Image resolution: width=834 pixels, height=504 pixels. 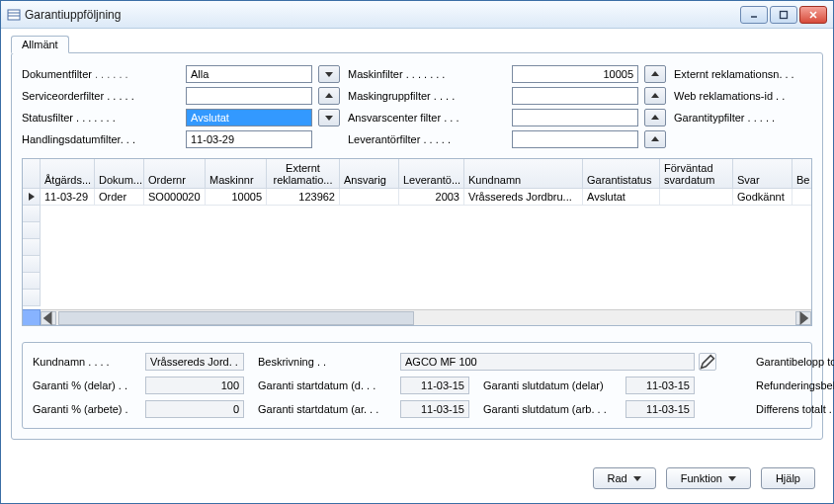 What do you see at coordinates (803, 318) in the screenshot?
I see `scroll-right-button` at bounding box center [803, 318].